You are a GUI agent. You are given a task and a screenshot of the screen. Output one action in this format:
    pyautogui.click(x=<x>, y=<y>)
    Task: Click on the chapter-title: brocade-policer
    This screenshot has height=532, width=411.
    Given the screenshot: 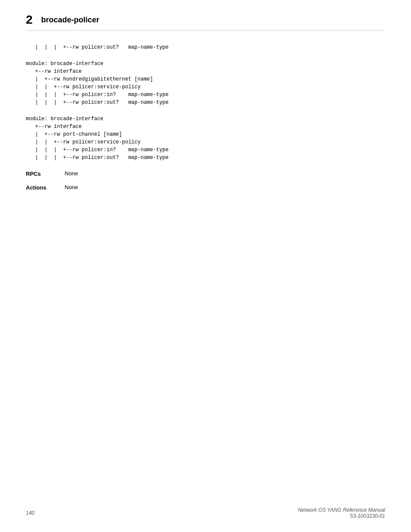 What is the action you would take?
    pyautogui.click(x=71, y=20)
    